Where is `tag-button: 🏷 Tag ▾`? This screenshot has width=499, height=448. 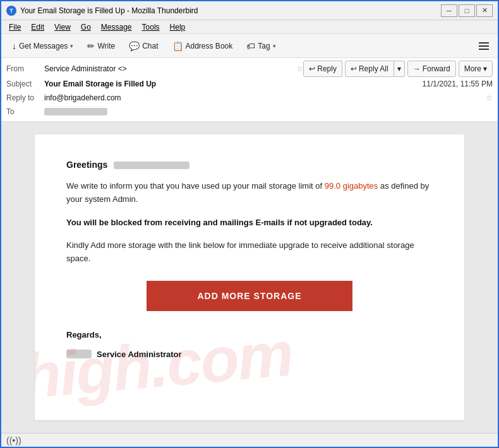
tag-button: 🏷 Tag ▾ is located at coordinates (261, 46).